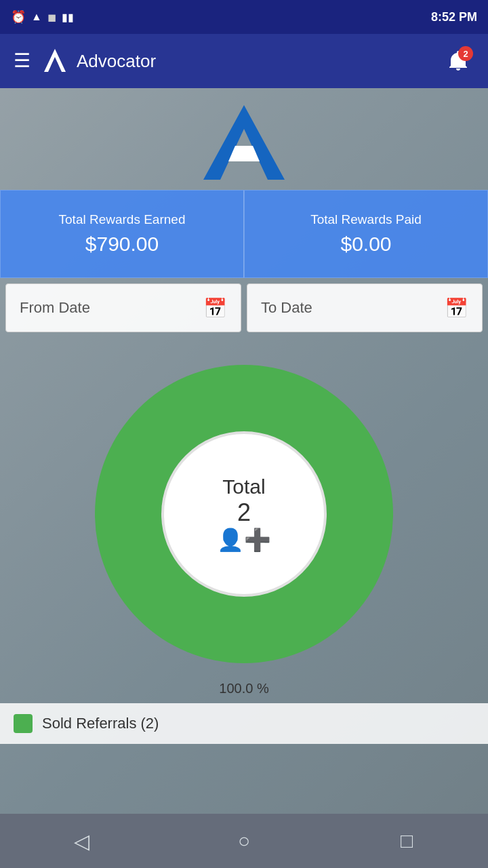  What do you see at coordinates (244, 514) in the screenshot?
I see `donut-center: Total 2 👤➕` at bounding box center [244, 514].